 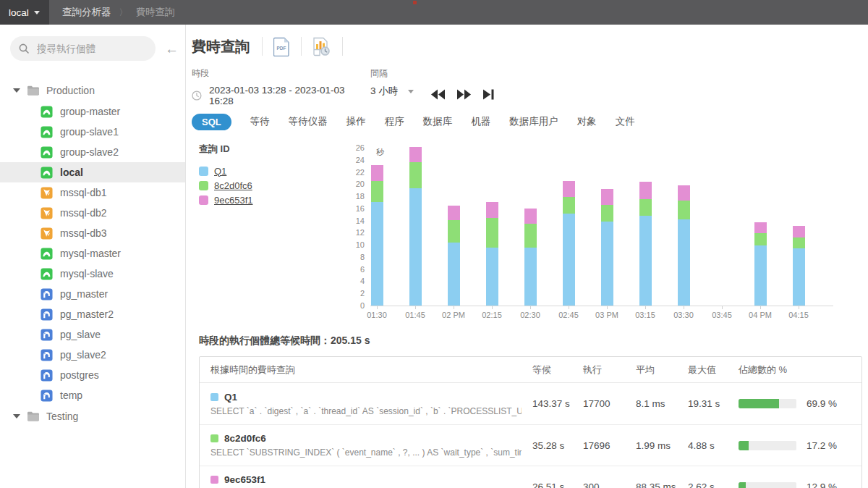 What do you see at coordinates (93, 294) in the screenshot?
I see `sidebar-item-pg-master: pg_master` at bounding box center [93, 294].